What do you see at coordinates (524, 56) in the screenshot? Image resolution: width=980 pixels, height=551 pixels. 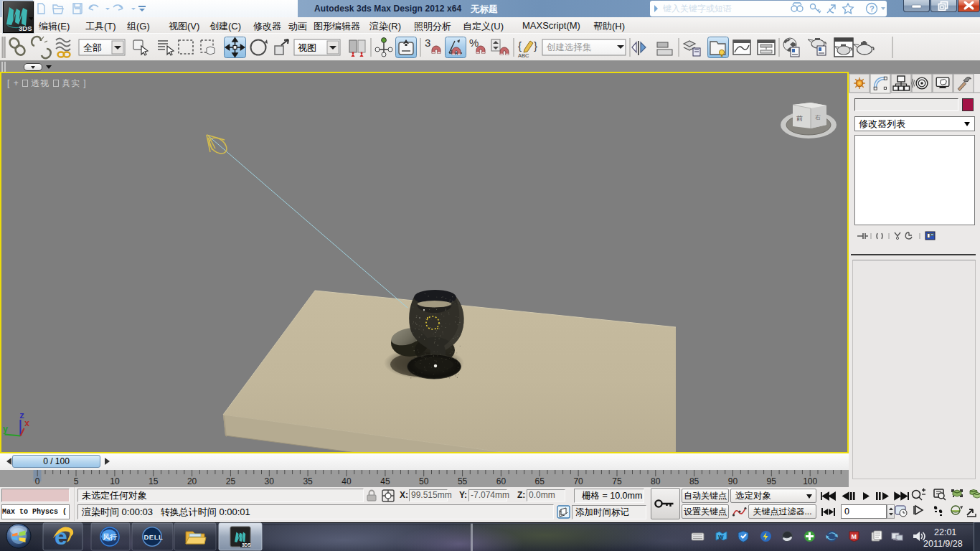 I see `svg-text: ABC` at bounding box center [524, 56].